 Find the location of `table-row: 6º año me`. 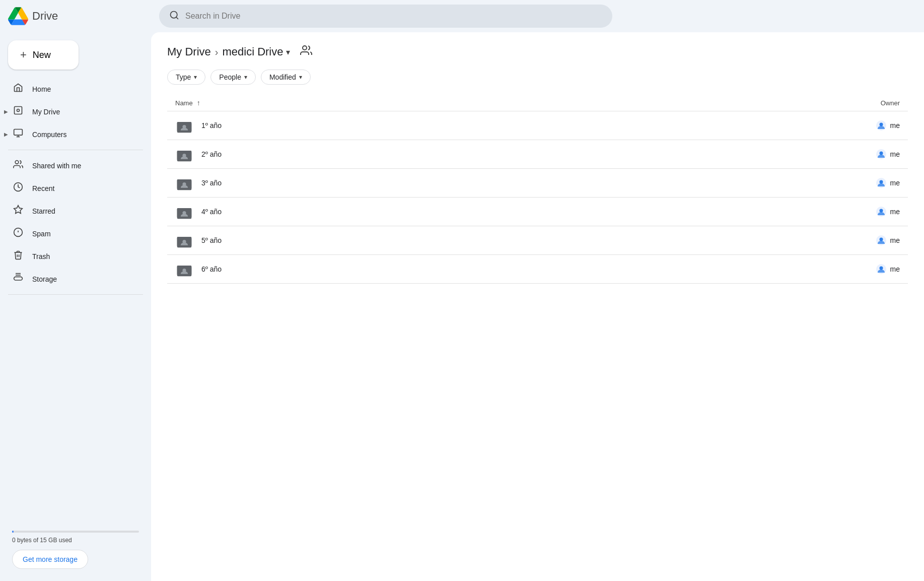

table-row: 6º año me is located at coordinates (538, 269).